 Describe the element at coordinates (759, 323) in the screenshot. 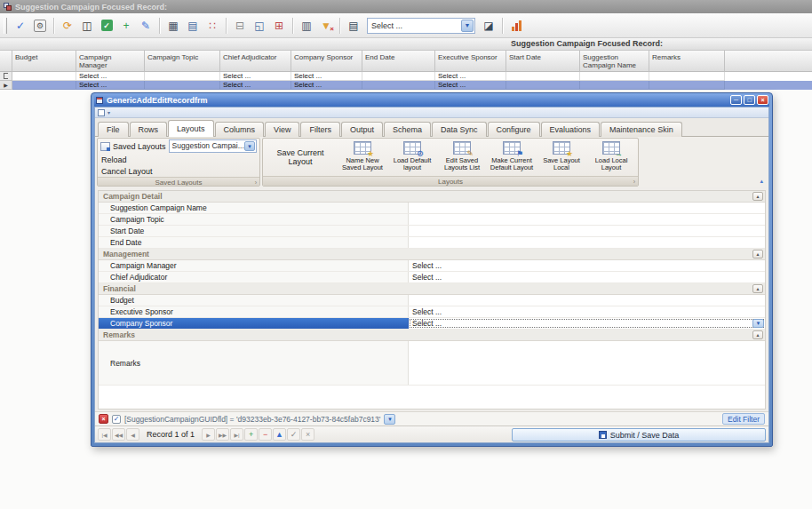

I see `field-dropdown-icon: ▼` at that location.